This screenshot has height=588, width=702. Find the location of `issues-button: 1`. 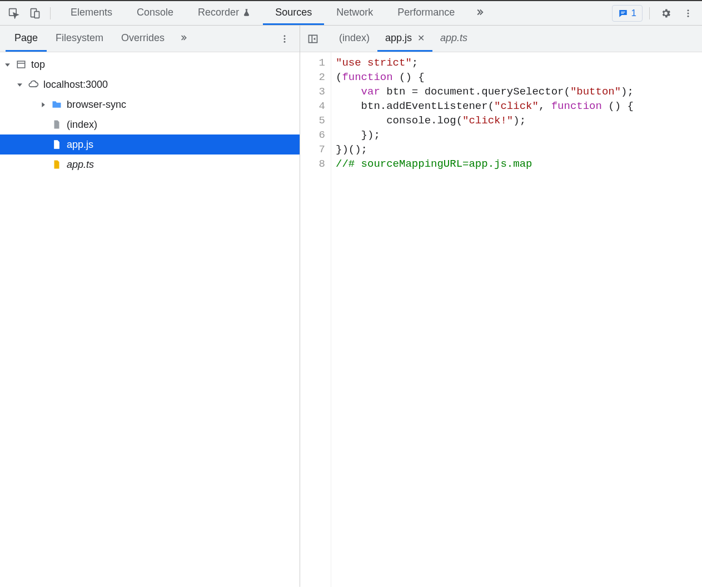

issues-button: 1 is located at coordinates (627, 13).